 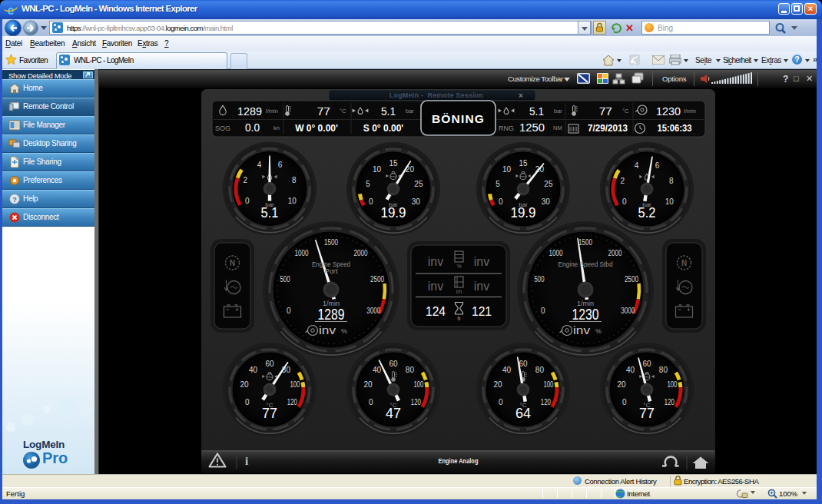 What do you see at coordinates (459, 292) in the screenshot?
I see `svg-text: l/h` at bounding box center [459, 292].